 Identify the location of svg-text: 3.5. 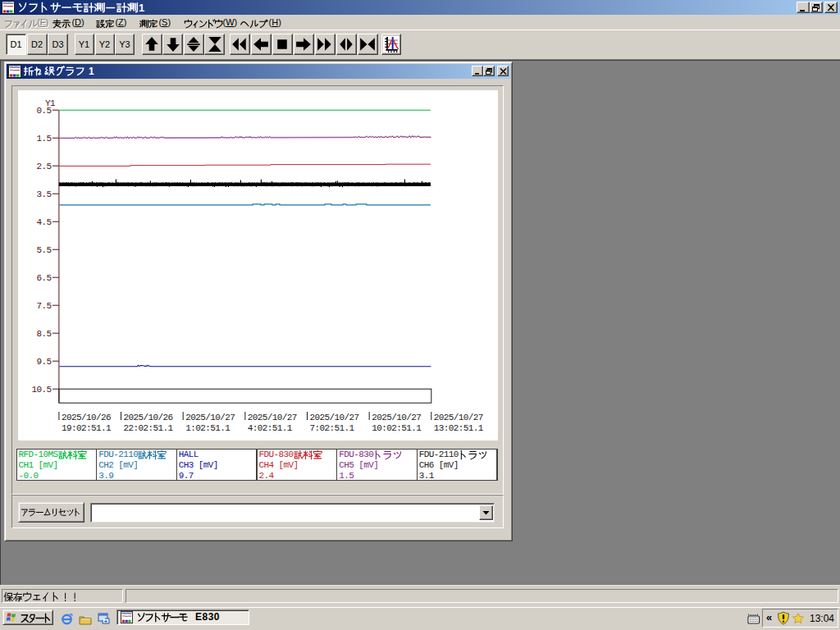
(43, 194).